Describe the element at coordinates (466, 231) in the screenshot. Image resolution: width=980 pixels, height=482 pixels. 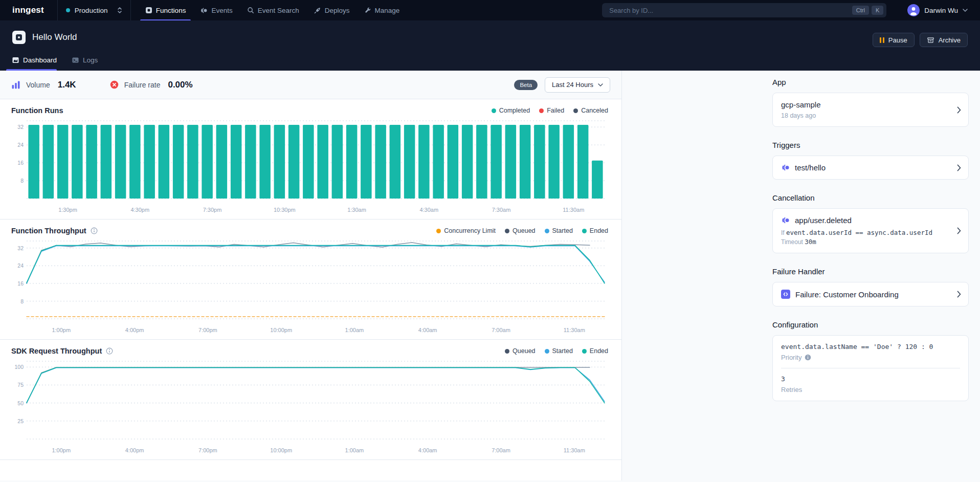
I see `legend-item: Concurrency Limit` at that location.